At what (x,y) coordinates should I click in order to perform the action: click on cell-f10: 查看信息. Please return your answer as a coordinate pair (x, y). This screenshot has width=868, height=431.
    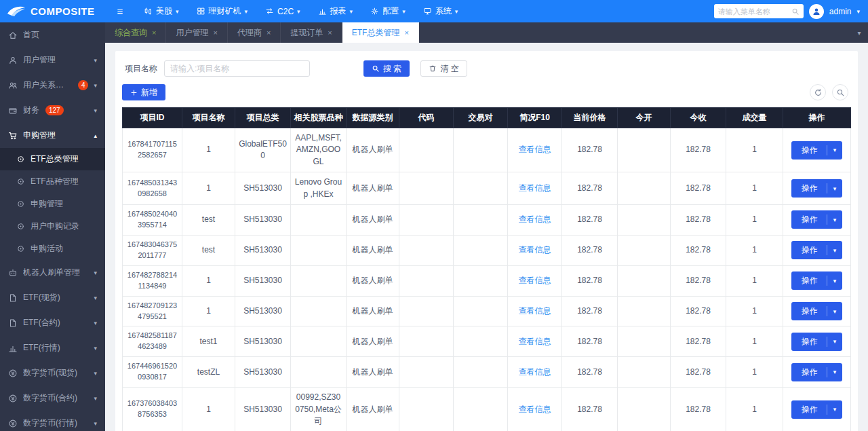
    Looking at the image, I should click on (535, 281).